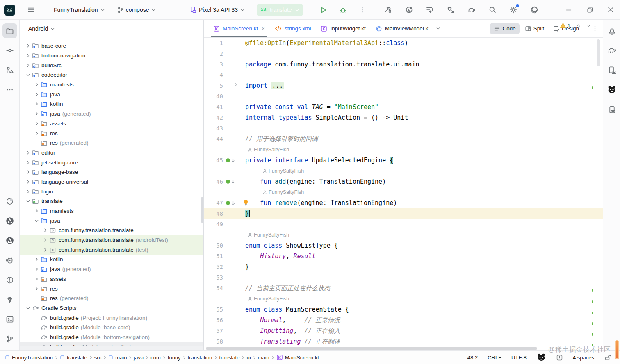 The image size is (620, 364). I want to click on status-widget-line-separator: CRLF, so click(495, 357).